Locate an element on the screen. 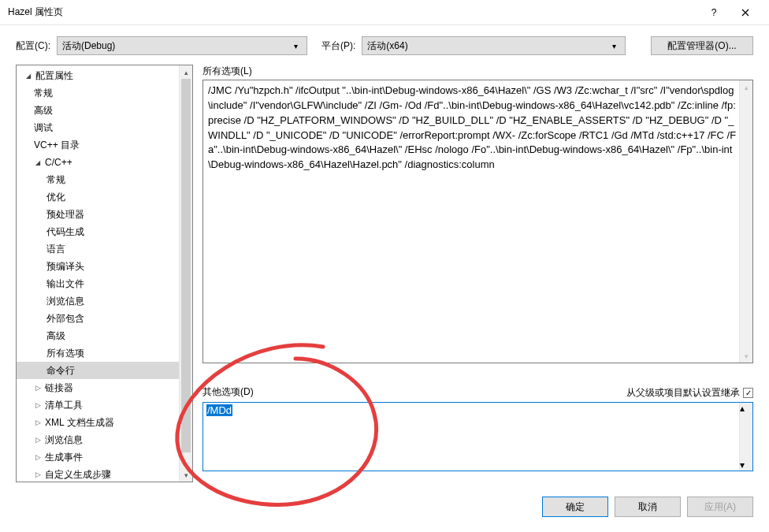 This screenshot has height=532, width=769. scrollbar-thumb is located at coordinates (186, 266).